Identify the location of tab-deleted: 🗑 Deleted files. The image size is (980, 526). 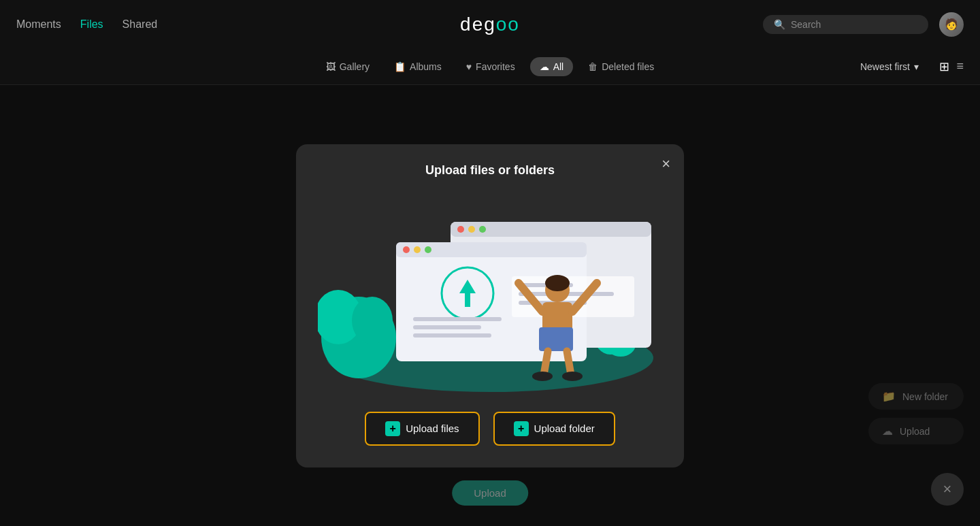
(621, 67).